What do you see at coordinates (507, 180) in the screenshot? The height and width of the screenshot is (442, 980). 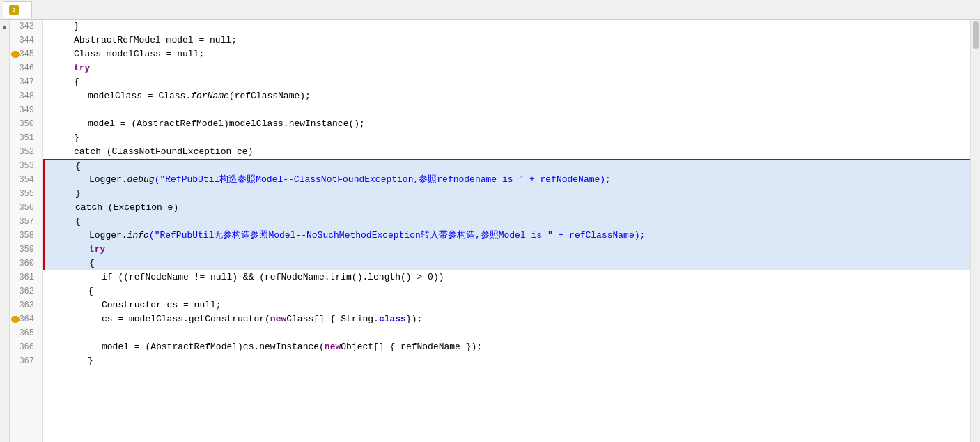 I see `code-line-354: Logger.debug("RefPubUtil构造参照Model--Class…` at bounding box center [507, 180].